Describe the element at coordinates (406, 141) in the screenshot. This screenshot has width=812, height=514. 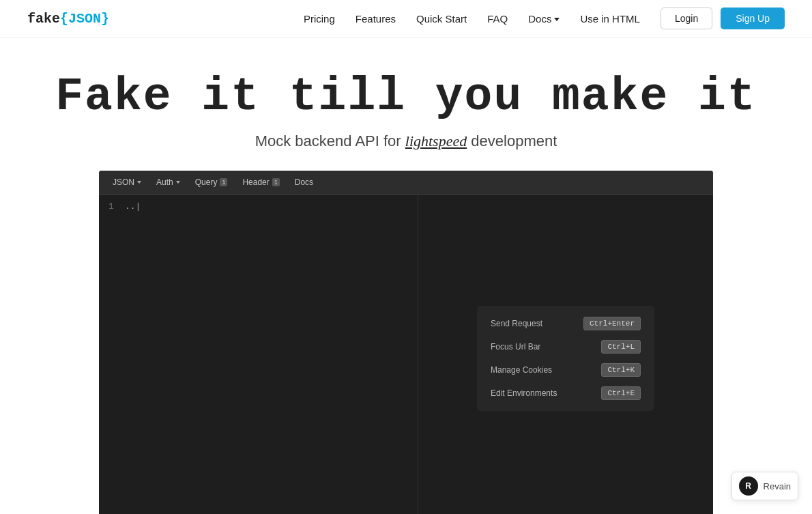
I see `hero-subtitle: Mock backend API for lightspeed developm…` at that location.